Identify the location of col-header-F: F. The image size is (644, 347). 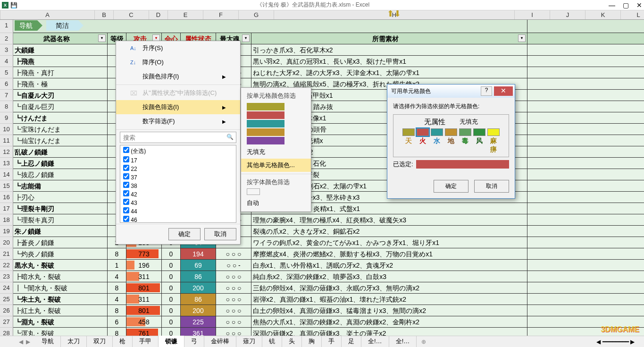
(221, 15).